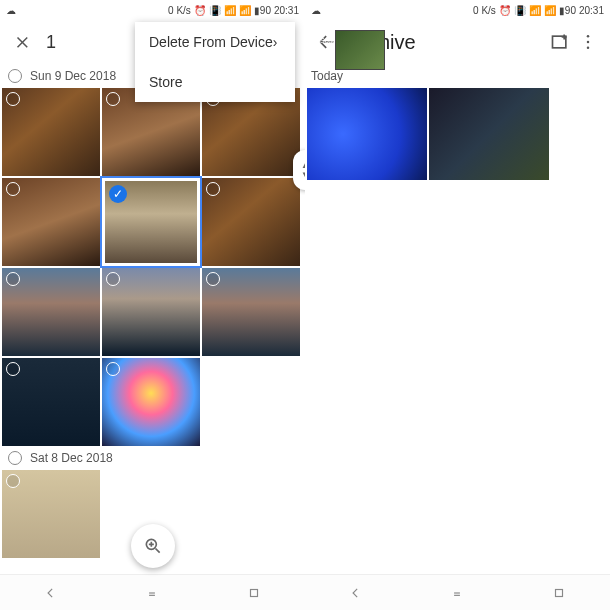  What do you see at coordinates (151, 222) in the screenshot?
I see `photo-thumb-selected: ✓` at bounding box center [151, 222].